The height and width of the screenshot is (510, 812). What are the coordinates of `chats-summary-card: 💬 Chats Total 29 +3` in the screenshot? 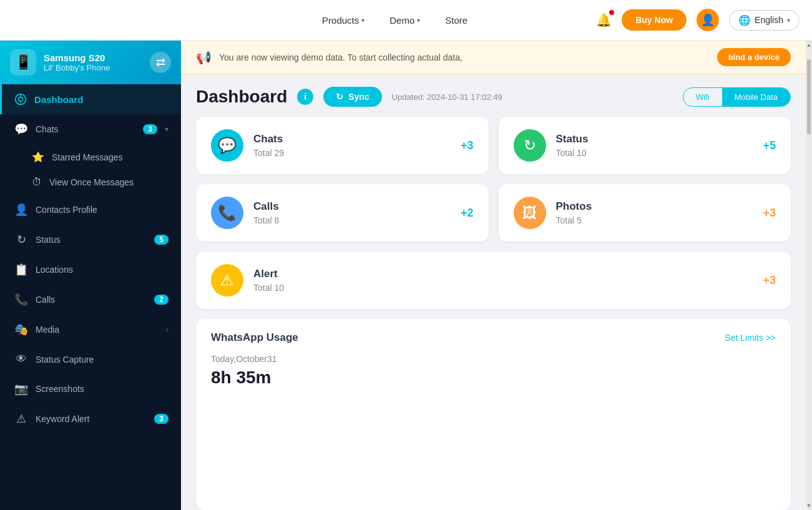 It's located at (342, 145).